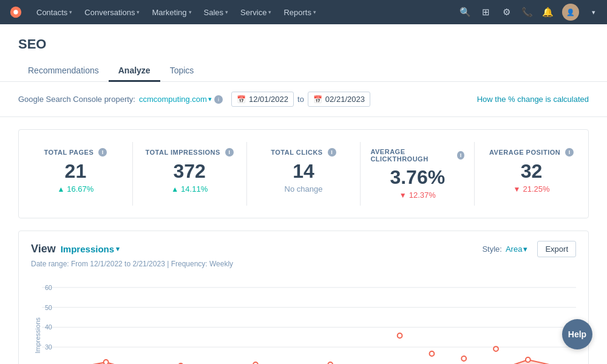 This screenshot has width=607, height=364. What do you see at coordinates (112, 12) in the screenshot?
I see `nav-conversations: Conversations ▾` at bounding box center [112, 12].